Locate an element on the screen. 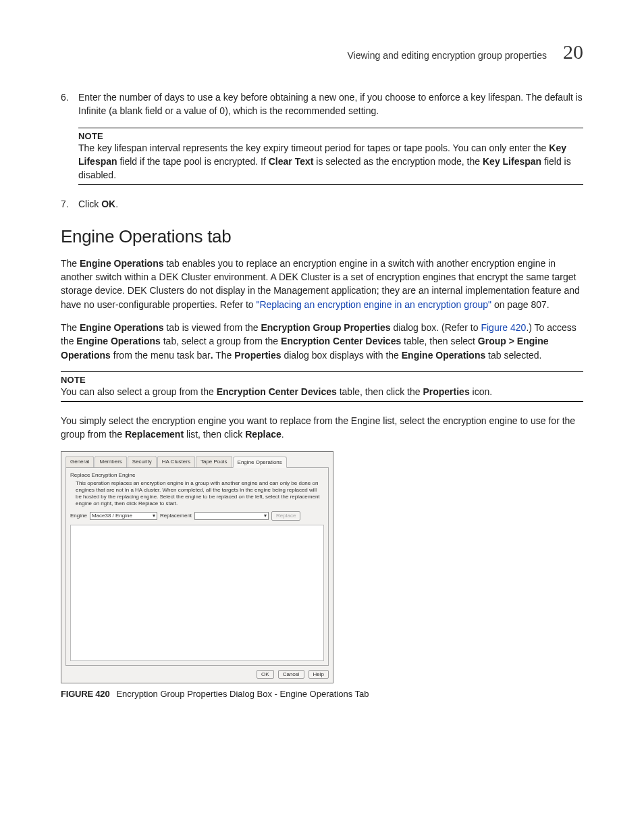 Image resolution: width=644 pixels, height=834 pixels. section-description: This operation replaces an encryption en… is located at coordinates (200, 494).